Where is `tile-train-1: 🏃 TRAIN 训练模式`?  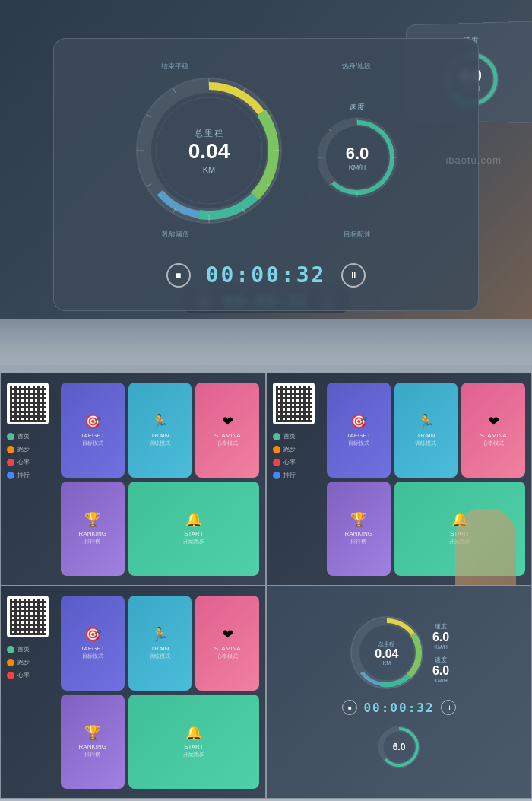
tile-train-1: 🏃 TRAIN 训练模式 is located at coordinates (160, 431).